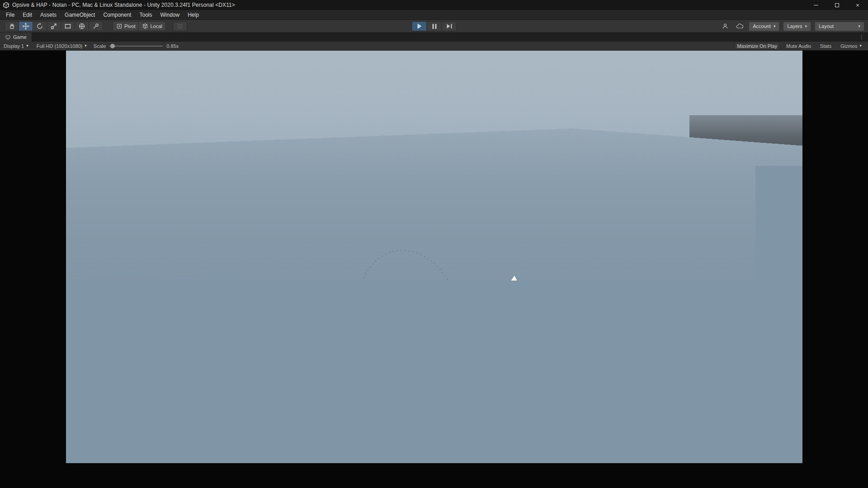  Describe the element at coordinates (785, 468) in the screenshot. I see `compile-progress-bar: Compiling shader` at that location.